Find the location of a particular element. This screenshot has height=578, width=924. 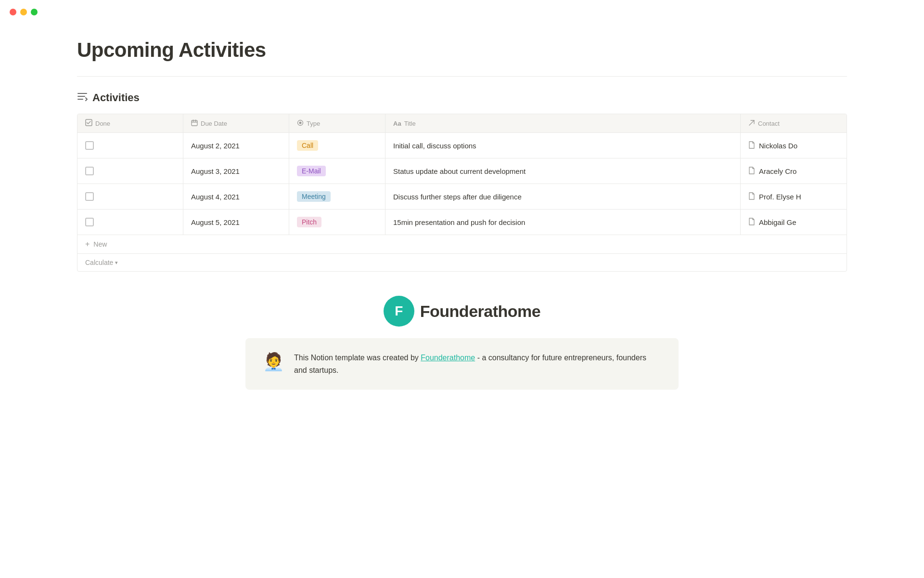

founder-logo: F Founderathome is located at coordinates (462, 311).